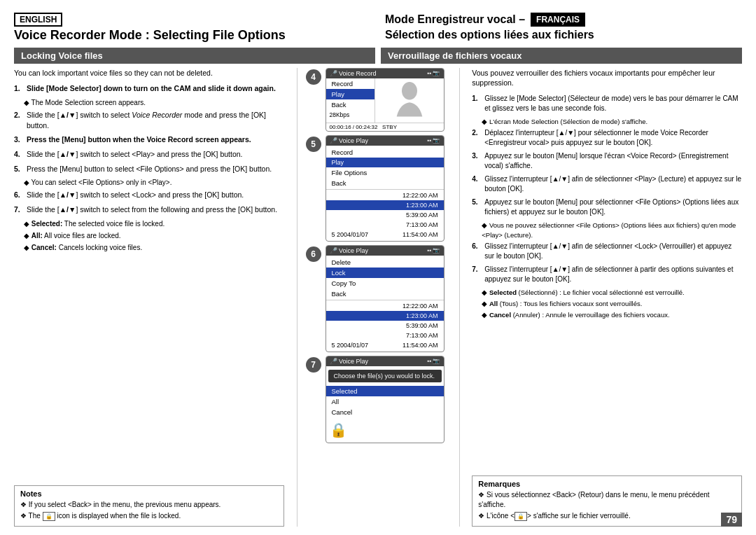 This screenshot has height=535, width=756. What do you see at coordinates (612, 293) in the screenshot?
I see `fr-bullet-7-1: Selected (Sélectionné) : Le fichier voca…` at bounding box center [612, 293].